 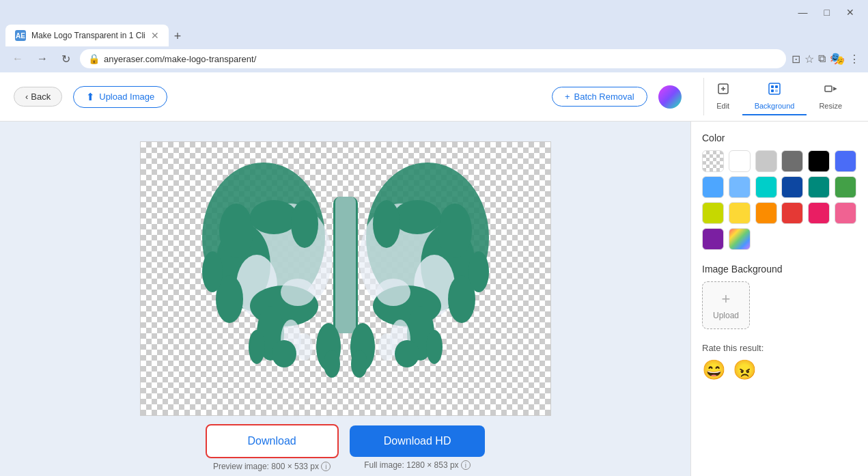 I want to click on swatch-yellow, so click(x=740, y=213).